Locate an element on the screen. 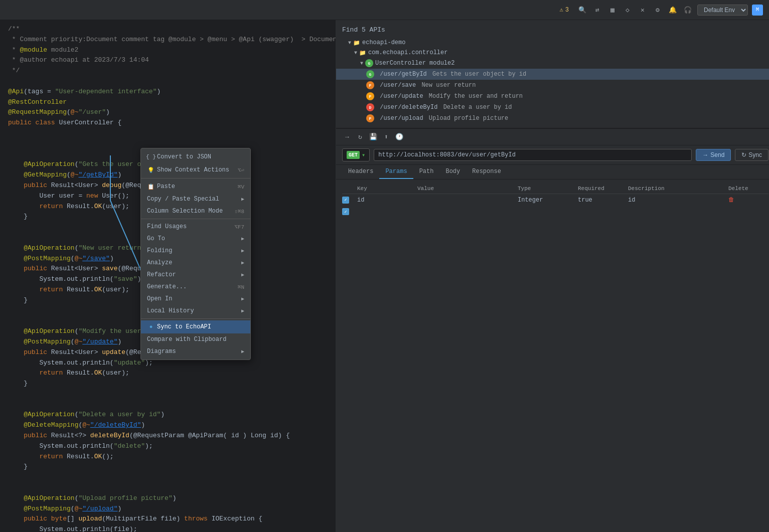 This screenshot has height=532, width=769. method-badge: GET is located at coordinates (353, 155).